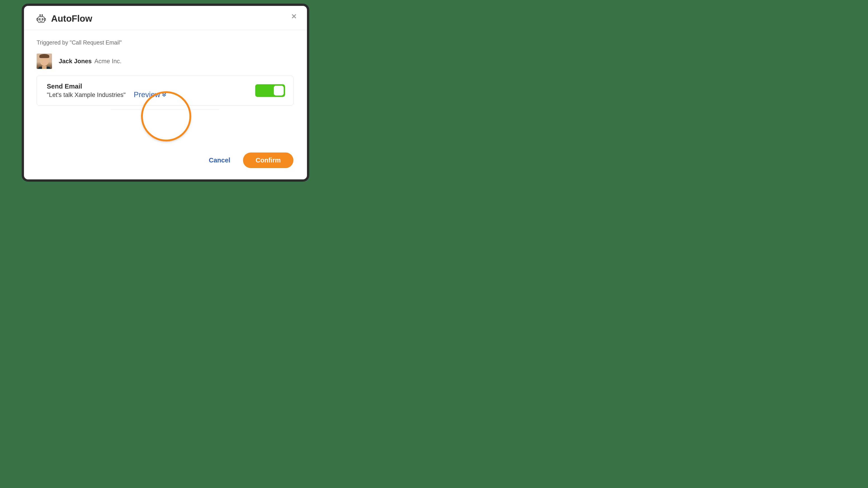  What do you see at coordinates (268, 160) in the screenshot?
I see `confirm-button: Confirm` at bounding box center [268, 160].